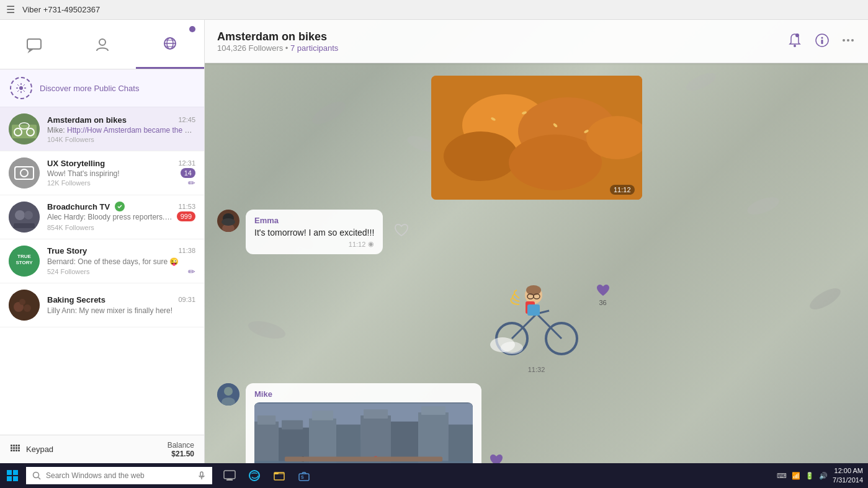 The width and height of the screenshot is (868, 488). Describe the element at coordinates (102, 88) in the screenshot. I see `discover-banner: Discover more Public Chats` at that location.